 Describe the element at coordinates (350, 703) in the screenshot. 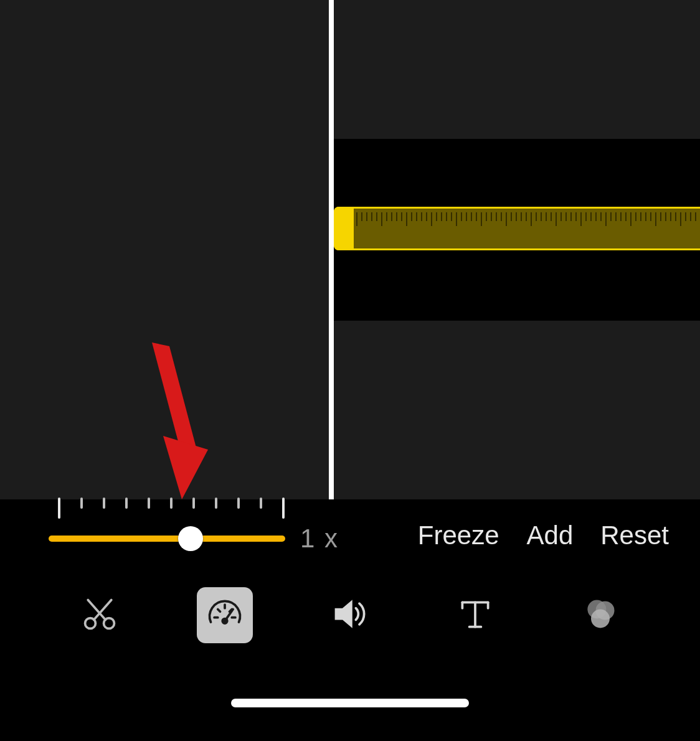

I see `home-indicator` at that location.